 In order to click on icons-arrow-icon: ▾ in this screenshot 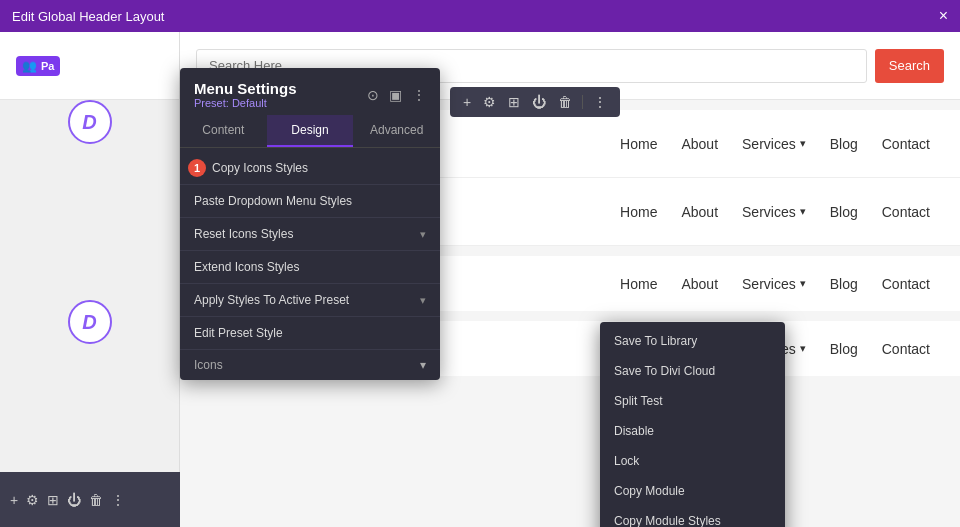, I will do `click(423, 365)`.